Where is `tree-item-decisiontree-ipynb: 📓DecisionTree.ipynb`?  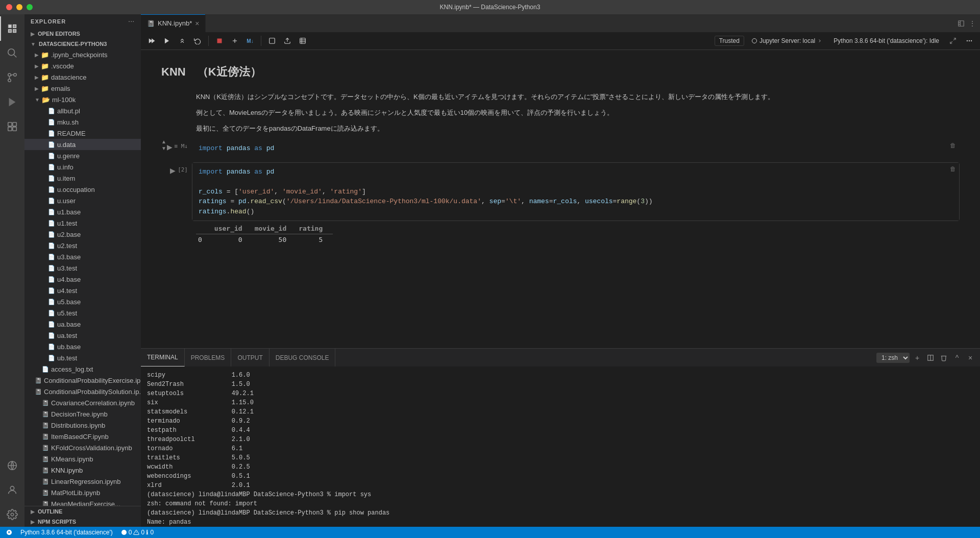 tree-item-decisiontree-ipynb: 📓DecisionTree.ipynb is located at coordinates (83, 414).